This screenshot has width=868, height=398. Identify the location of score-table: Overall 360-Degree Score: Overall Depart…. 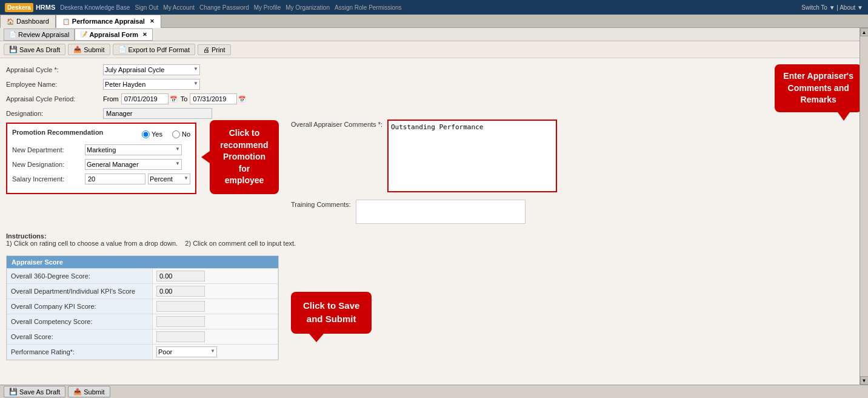
(142, 314).